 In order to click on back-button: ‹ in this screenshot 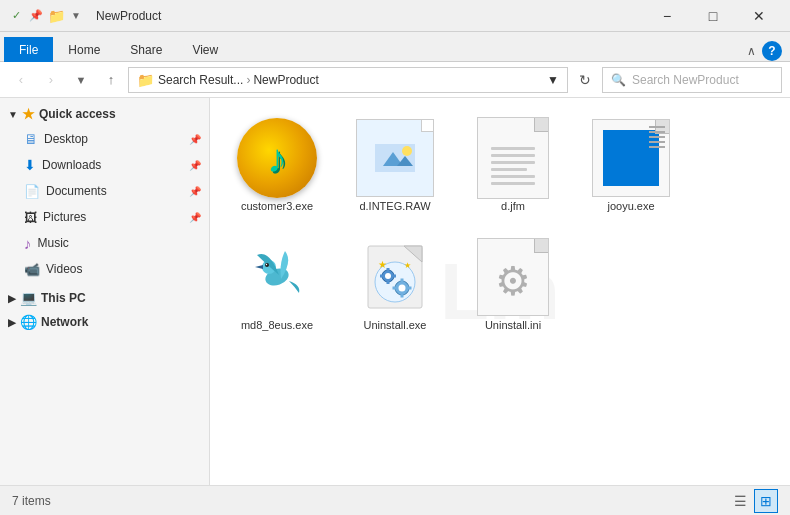, I will do `click(21, 80)`.